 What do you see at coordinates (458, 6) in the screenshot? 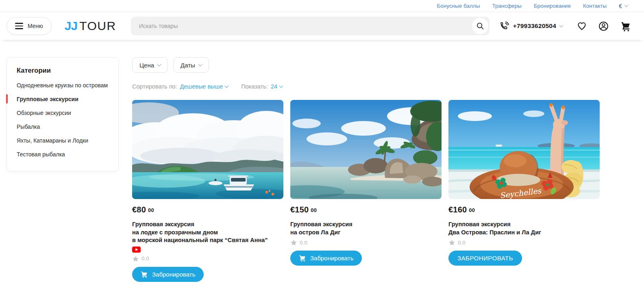
I see `topbar-link-bonus: Бонусные баллы` at bounding box center [458, 6].